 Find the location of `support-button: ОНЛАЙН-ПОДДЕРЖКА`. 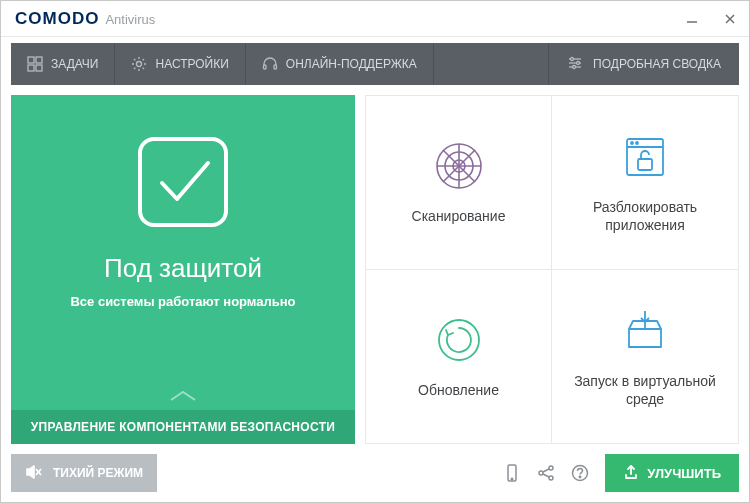

support-button: ОНЛАЙН-ПОДДЕРЖКА is located at coordinates (340, 64).